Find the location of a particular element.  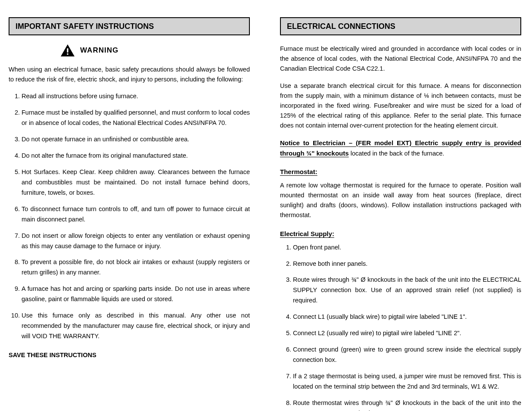

safety-item: Furnace must be installed by qualified p… is located at coordinates (136, 118).